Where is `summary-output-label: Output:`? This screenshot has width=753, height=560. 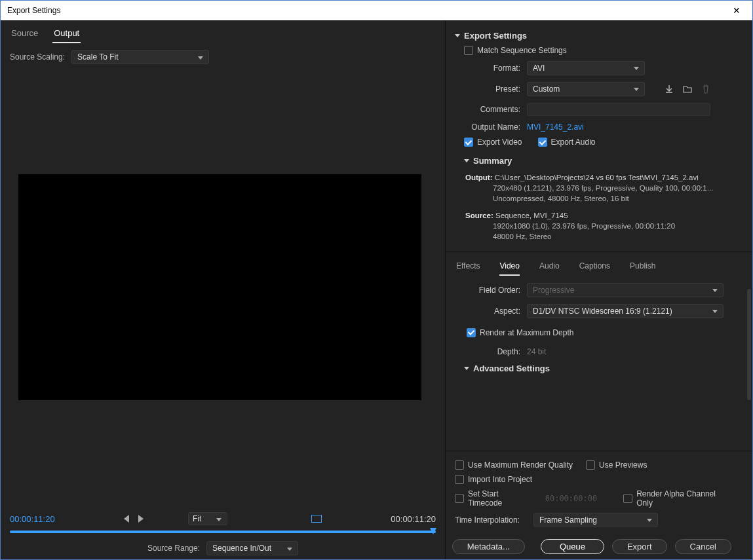 summary-output-label: Output: is located at coordinates (479, 177).